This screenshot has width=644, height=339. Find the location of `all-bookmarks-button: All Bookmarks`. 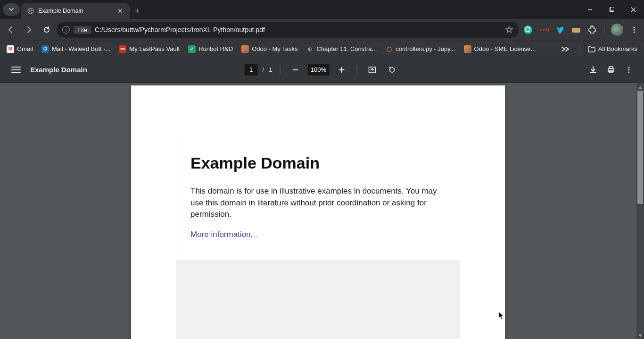

all-bookmarks-button: All Bookmarks is located at coordinates (613, 49).